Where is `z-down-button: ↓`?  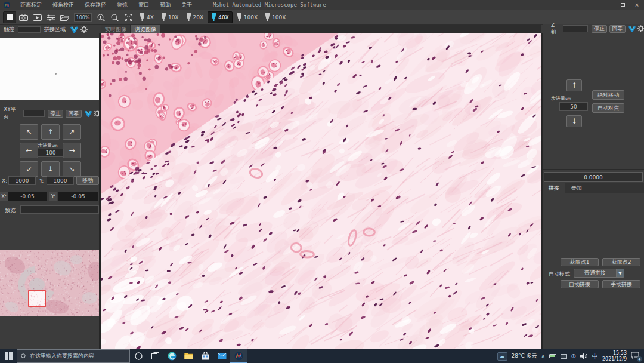
z-down-button: ↓ is located at coordinates (574, 121).